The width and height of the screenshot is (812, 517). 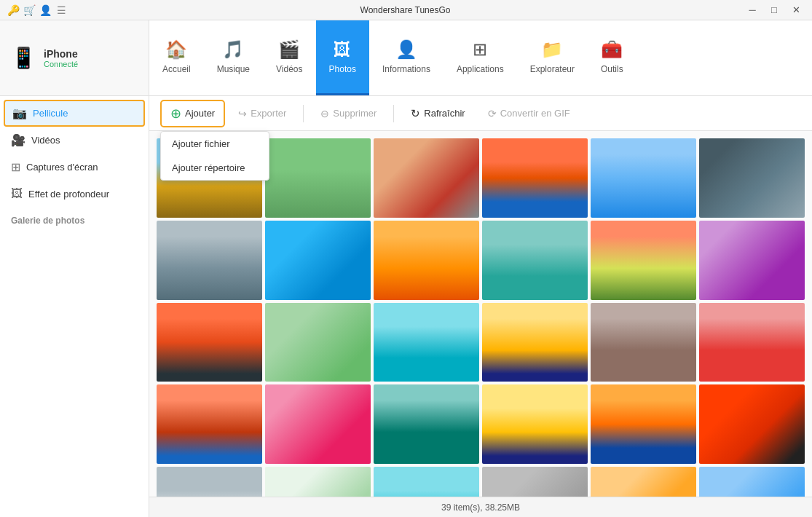 What do you see at coordinates (233, 50) in the screenshot?
I see `musique-icon: 🎵` at bounding box center [233, 50].